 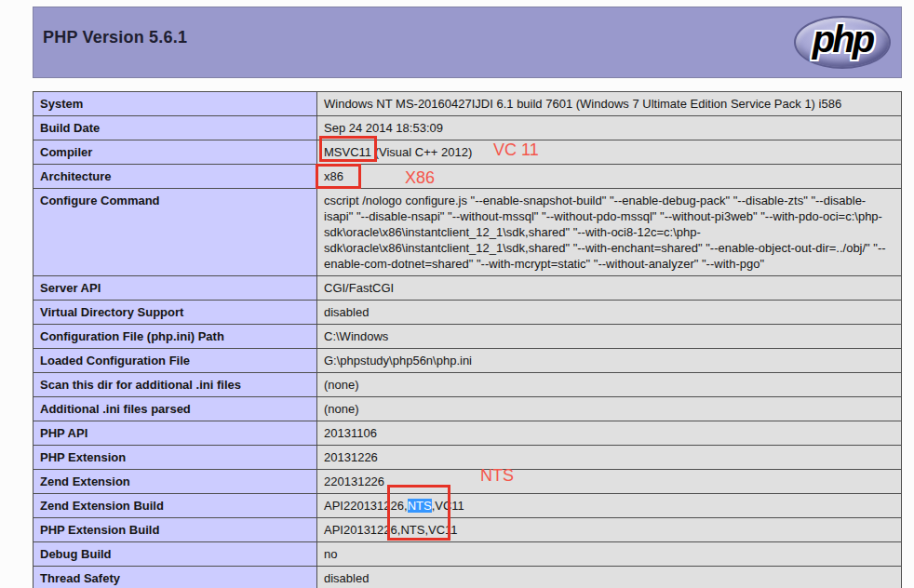 What do you see at coordinates (467, 385) in the screenshot?
I see `table-row: Scan this dir for additional .ini files(…` at bounding box center [467, 385].